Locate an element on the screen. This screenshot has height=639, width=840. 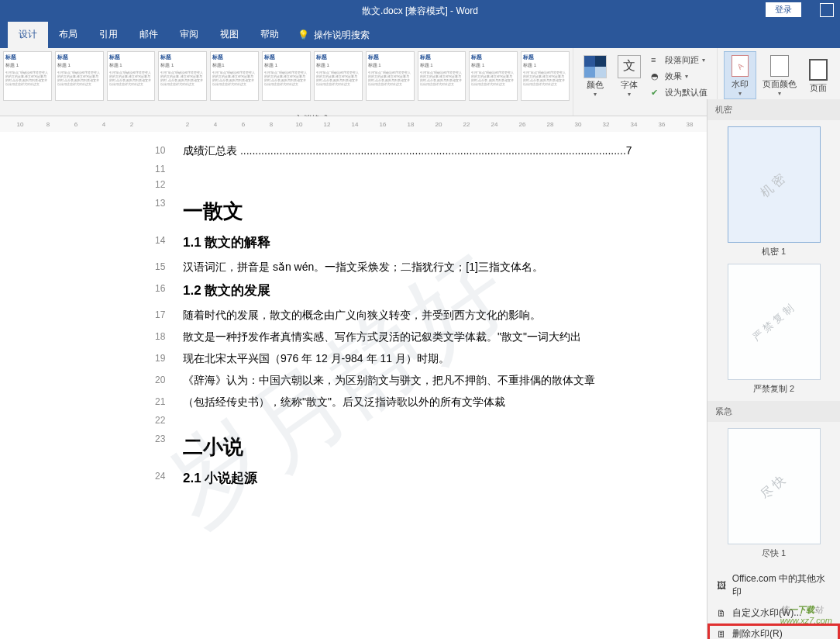
fonts-icon: 文 is located at coordinates (629, 67).